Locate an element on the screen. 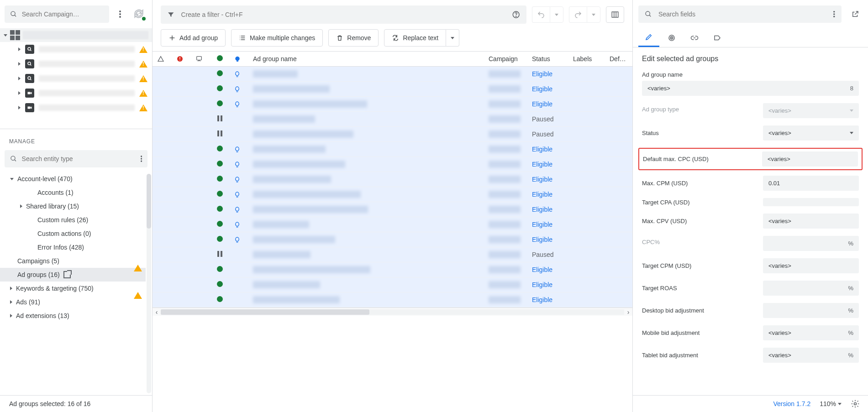 The height and width of the screenshot is (412, 868). tab-target is located at coordinates (672, 37).